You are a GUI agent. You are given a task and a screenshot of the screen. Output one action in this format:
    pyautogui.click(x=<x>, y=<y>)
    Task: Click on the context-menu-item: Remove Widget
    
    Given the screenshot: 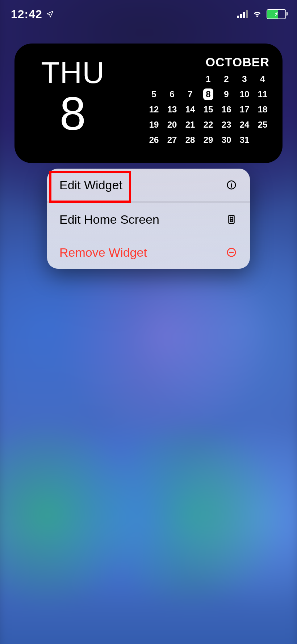 What is the action you would take?
    pyautogui.click(x=148, y=252)
    